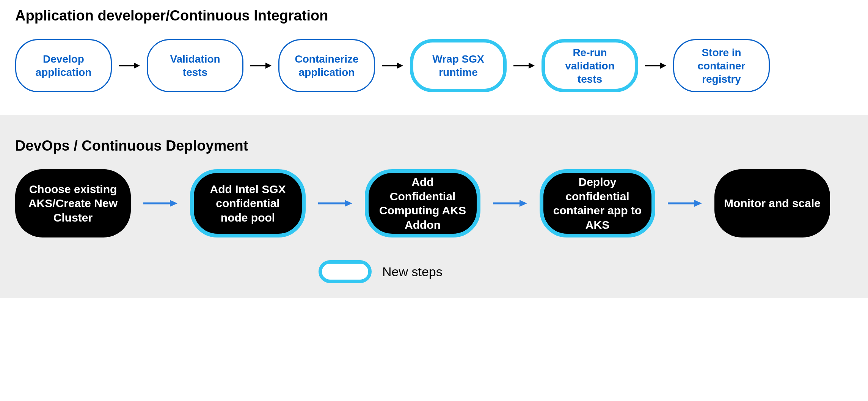  Describe the element at coordinates (73, 203) in the screenshot. I see `cd-step-choose-cluster: Choose existing AKS/Create New Cluster` at that location.